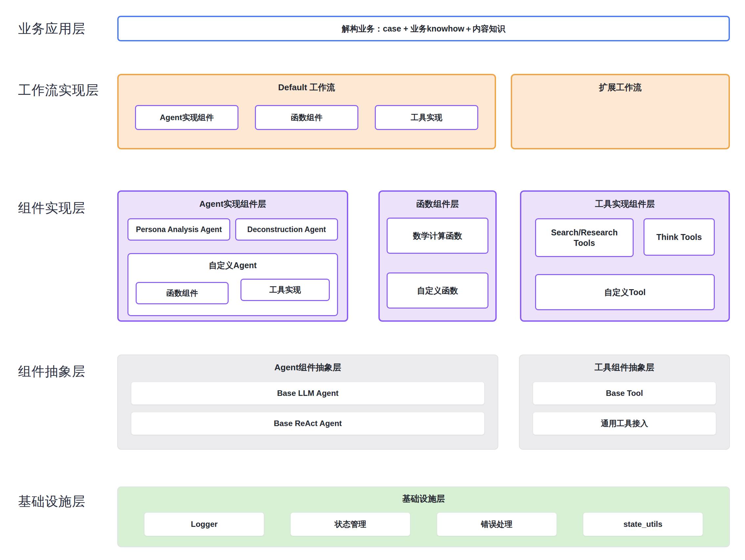 This screenshot has height=560, width=745. What do you see at coordinates (233, 230) in the screenshot?
I see `agent-impl-agents-row: Persona Analysis Agent Deconstruction Ag…` at bounding box center [233, 230].